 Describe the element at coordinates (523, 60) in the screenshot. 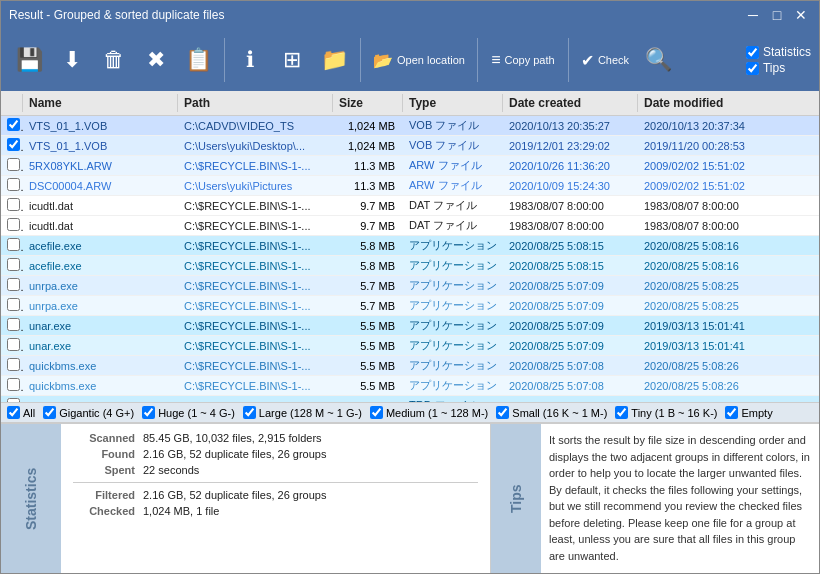

I see `copy-path-button: ≡ Copy path` at that location.